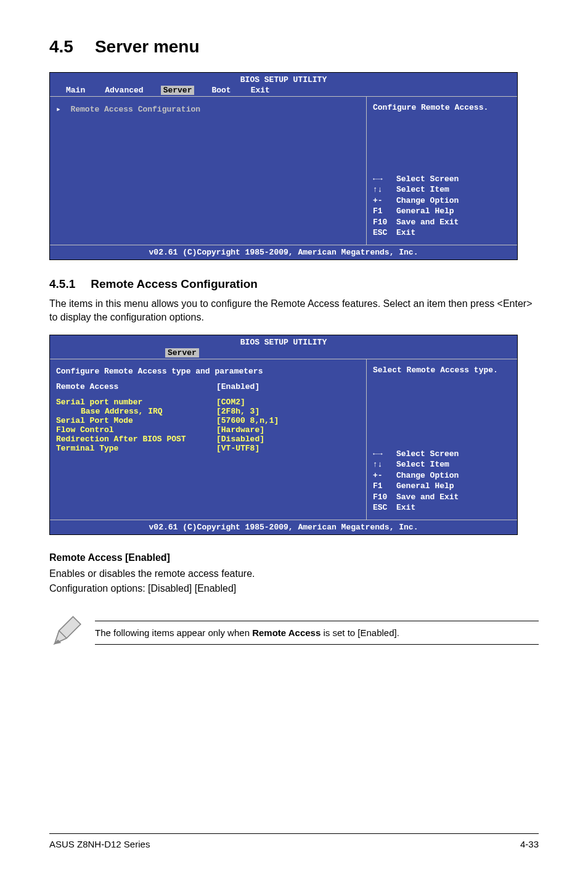 The height and width of the screenshot is (874, 588). What do you see at coordinates (147, 47) in the screenshot?
I see `section-name: Server menu` at bounding box center [147, 47].